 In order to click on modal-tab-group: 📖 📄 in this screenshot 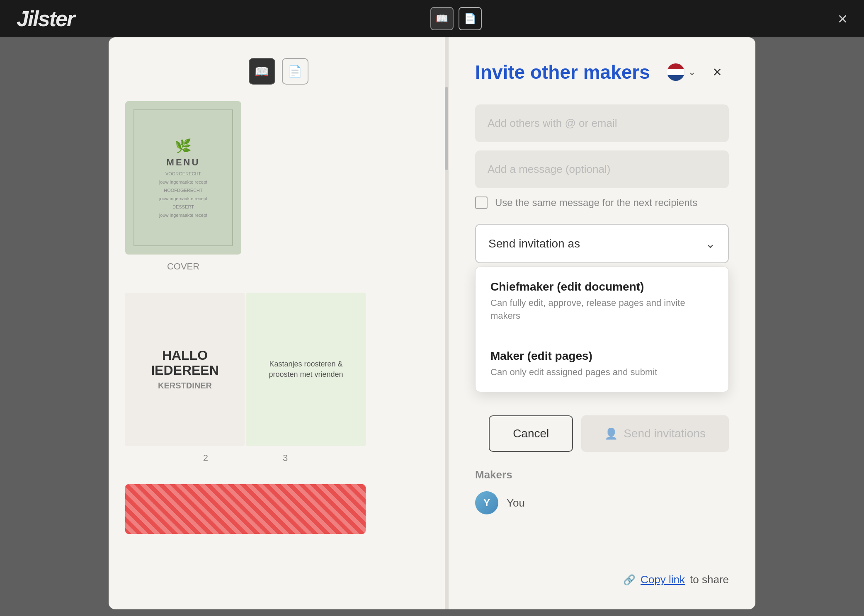, I will do `click(279, 71)`.